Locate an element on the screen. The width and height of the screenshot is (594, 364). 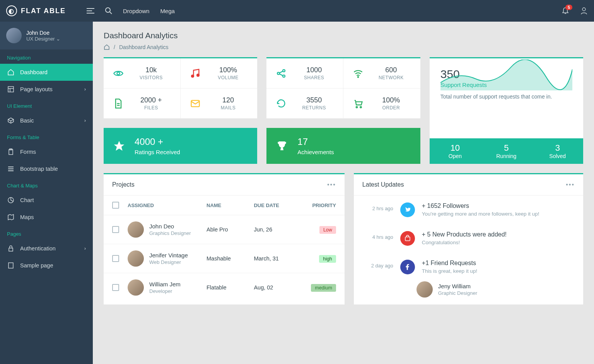
support-stat-label: Solved is located at coordinates (558, 156).